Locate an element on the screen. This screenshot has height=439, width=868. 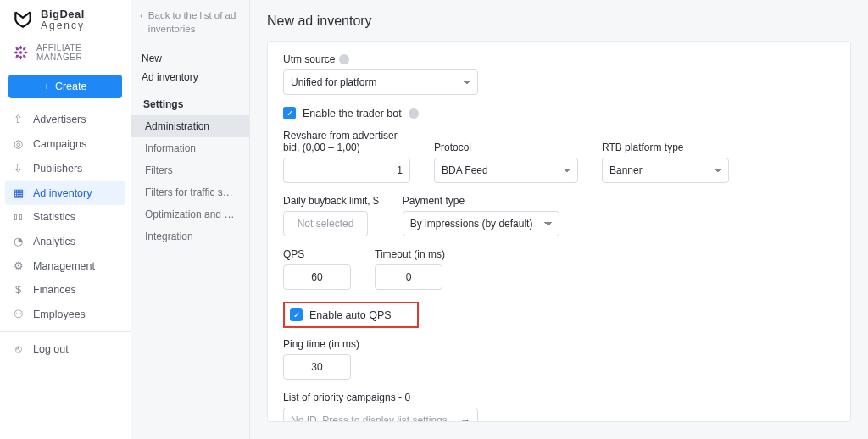
brand-line1: BigDeal is located at coordinates (63, 14).